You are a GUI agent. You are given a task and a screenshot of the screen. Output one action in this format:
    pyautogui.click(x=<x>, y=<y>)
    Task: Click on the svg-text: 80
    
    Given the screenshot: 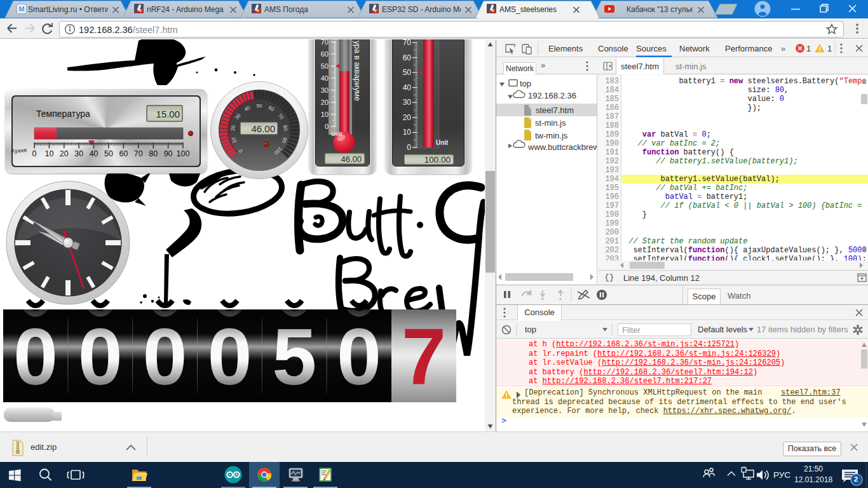 What is the action you would take?
    pyautogui.click(x=153, y=154)
    